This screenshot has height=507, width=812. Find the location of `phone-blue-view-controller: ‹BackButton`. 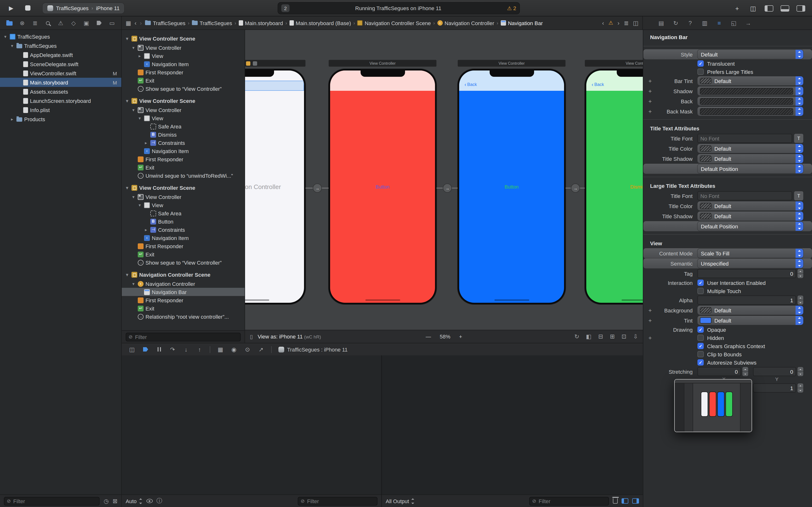

phone-blue-view-controller: ‹BackButton is located at coordinates (511, 186).